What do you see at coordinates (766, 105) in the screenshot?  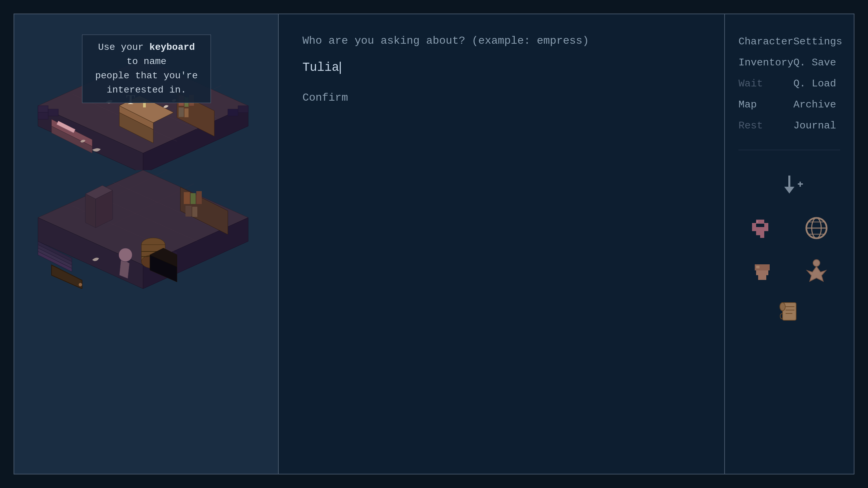 I see `menu-item-map: Map` at bounding box center [766, 105].